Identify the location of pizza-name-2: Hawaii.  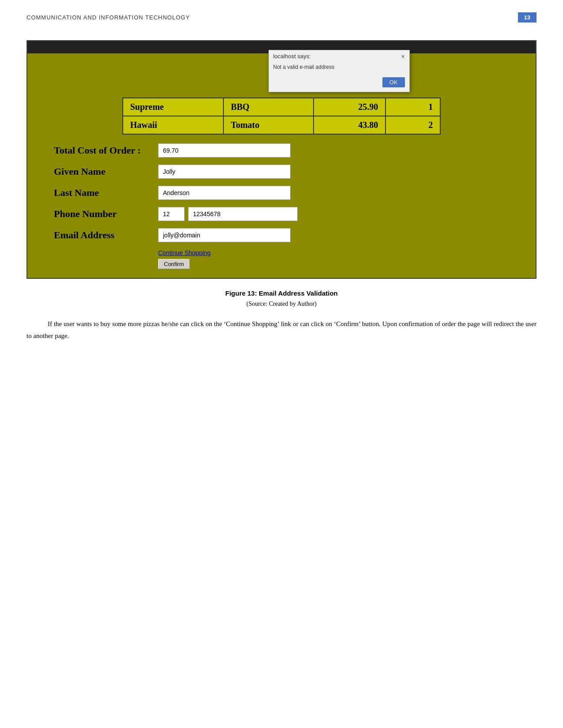
(173, 125).